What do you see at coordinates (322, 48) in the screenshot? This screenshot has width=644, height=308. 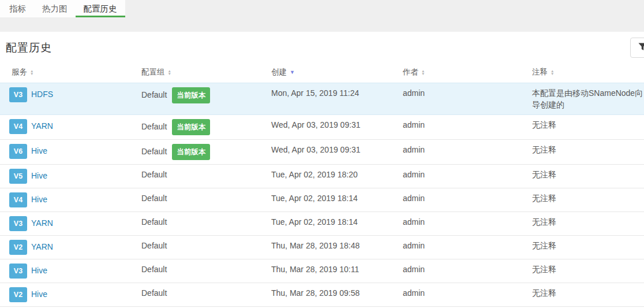 I see `page-title: 配置历史` at bounding box center [322, 48].